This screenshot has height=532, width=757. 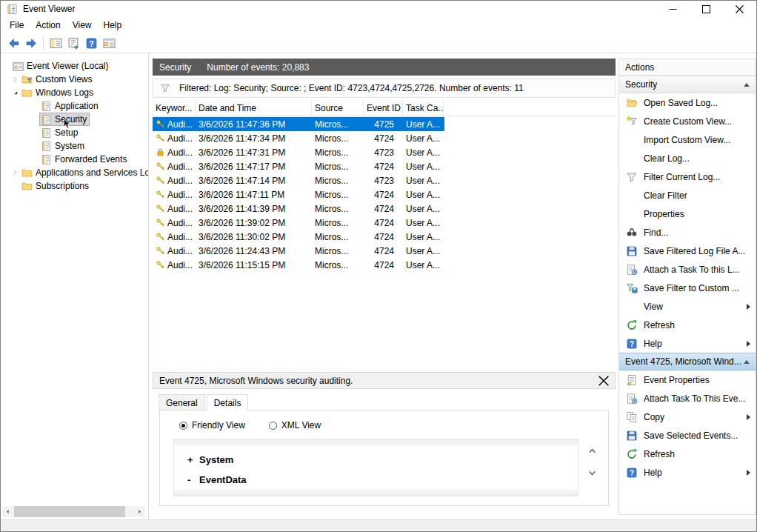 I want to click on tree-item: Subscriptions, so click(x=74, y=186).